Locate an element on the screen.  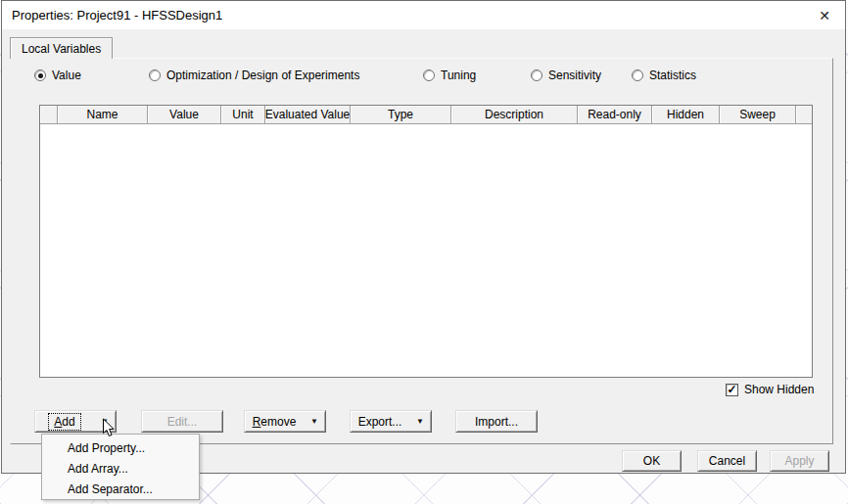
close-button: ✕ is located at coordinates (824, 16).